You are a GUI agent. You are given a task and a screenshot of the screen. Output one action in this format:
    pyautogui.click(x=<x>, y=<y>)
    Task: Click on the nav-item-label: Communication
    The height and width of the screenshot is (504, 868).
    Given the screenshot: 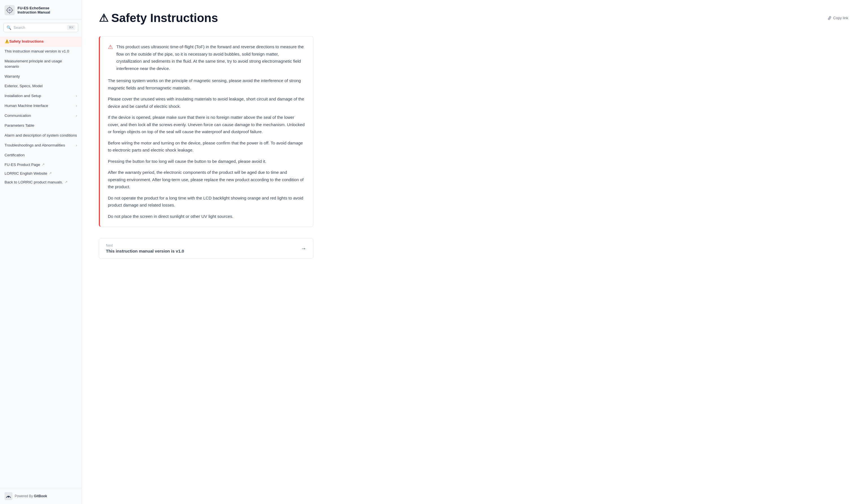 What is the action you would take?
    pyautogui.click(x=40, y=116)
    